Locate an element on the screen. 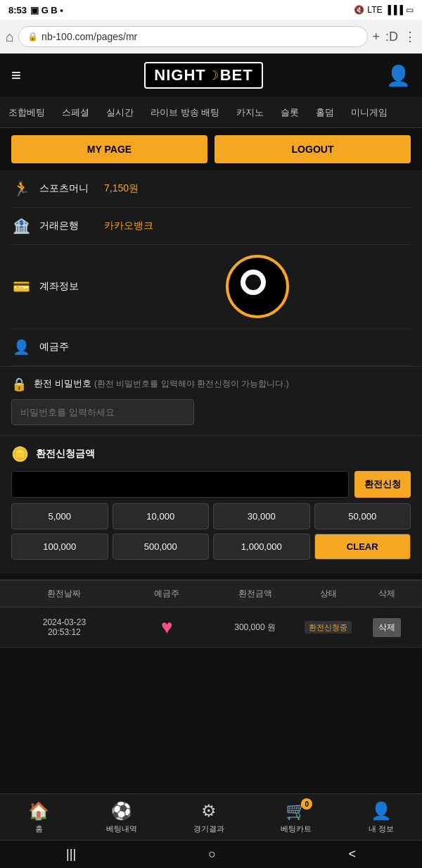 The image size is (422, 868). row-status: 환전신청중 is located at coordinates (328, 628).